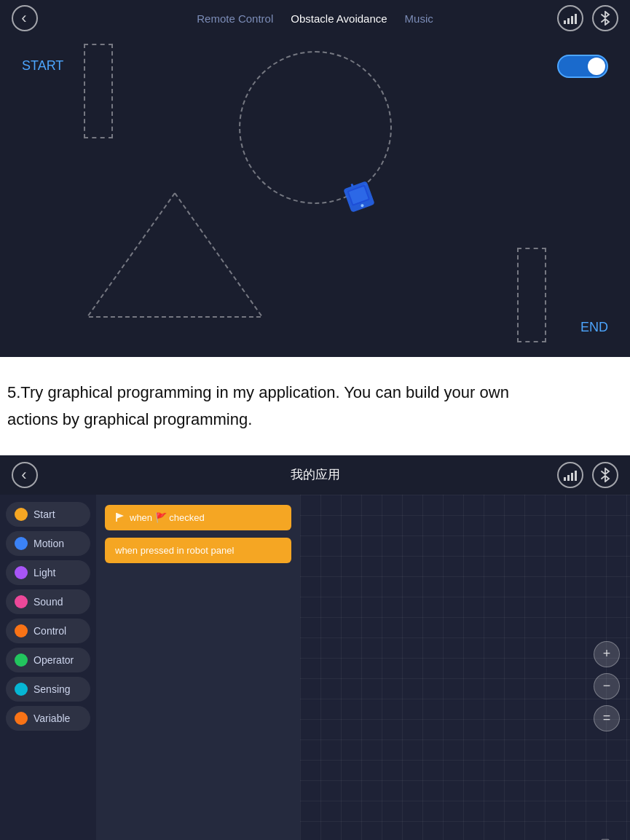 The image size is (630, 840). Describe the element at coordinates (605, 475) in the screenshot. I see `bottom-bluetooth-icon` at that location.